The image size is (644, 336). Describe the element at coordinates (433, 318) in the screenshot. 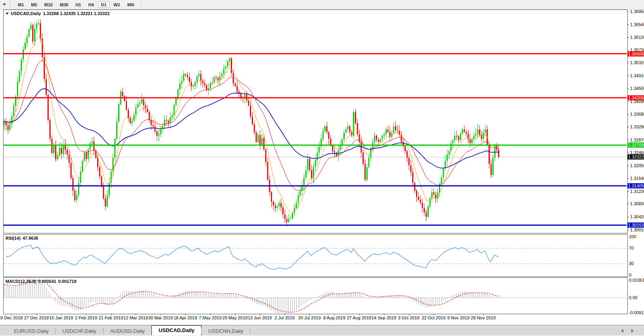

I see `date-axis-label: 22 Oct 2019` at that location.